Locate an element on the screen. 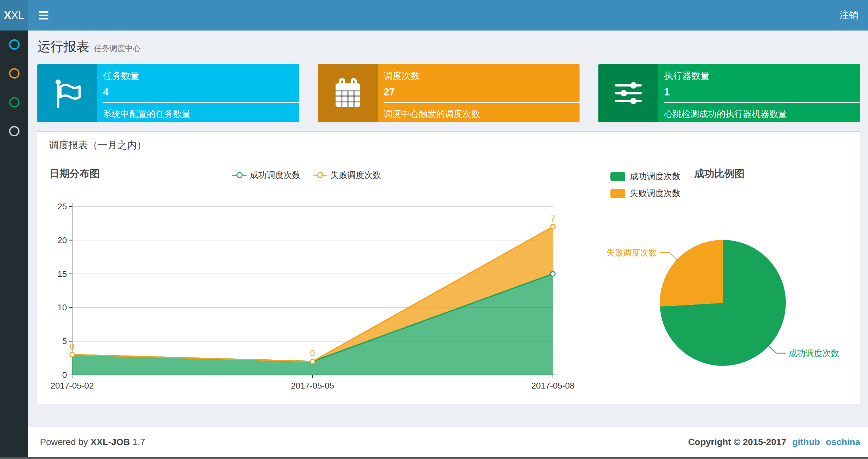  logo-bold: X is located at coordinates (7, 15).